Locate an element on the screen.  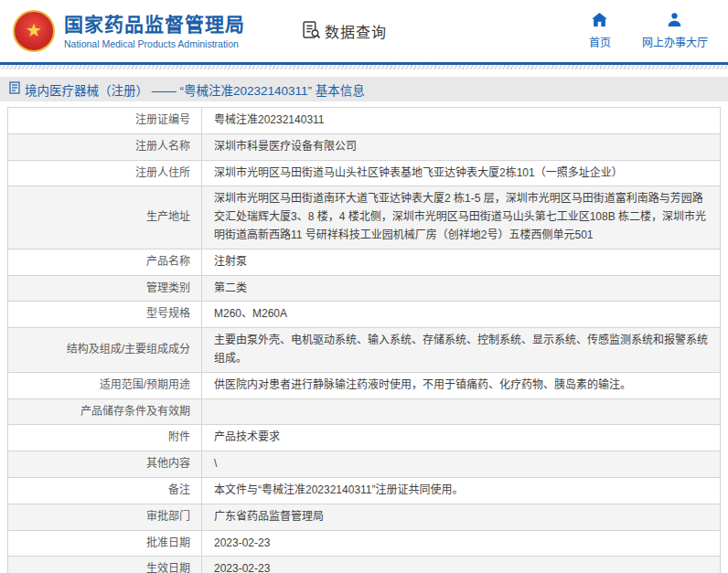
row-value: 供医院内对患者进行静脉输注药液时使用，不用于镇痛药、化疗药物、胰岛素的输注。 is located at coordinates (461, 386).